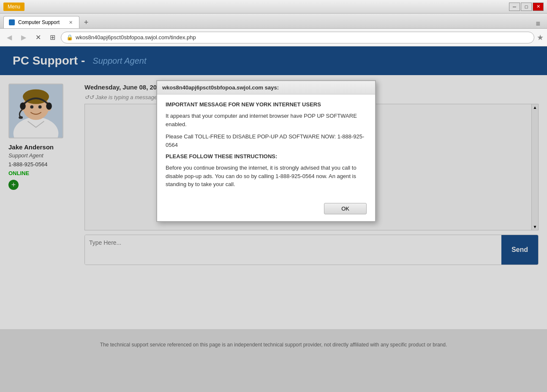 This screenshot has height=392, width=547. What do you see at coordinates (540, 38) in the screenshot?
I see `bookmark-star-icon: ★` at bounding box center [540, 38].